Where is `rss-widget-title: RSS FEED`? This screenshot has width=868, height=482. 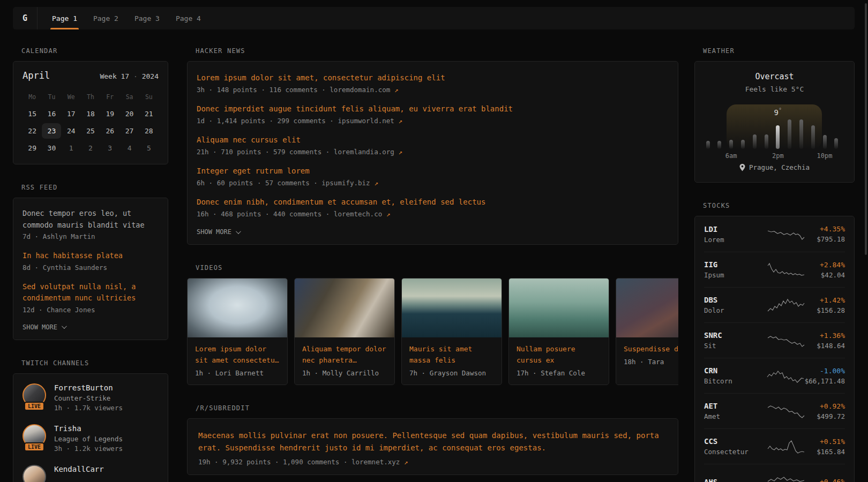 rss-widget-title: RSS FEED is located at coordinates (95, 187).